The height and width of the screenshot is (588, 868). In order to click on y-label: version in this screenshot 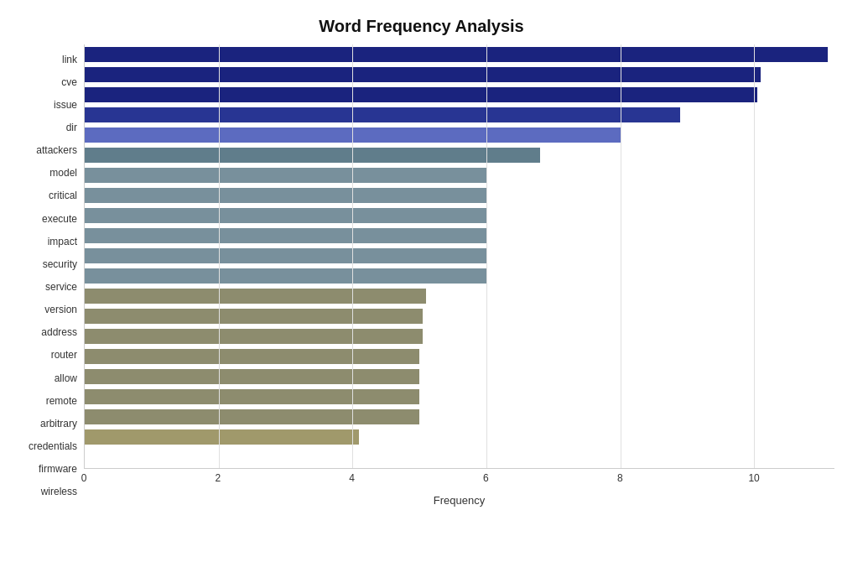, I will do `click(60, 310)`.